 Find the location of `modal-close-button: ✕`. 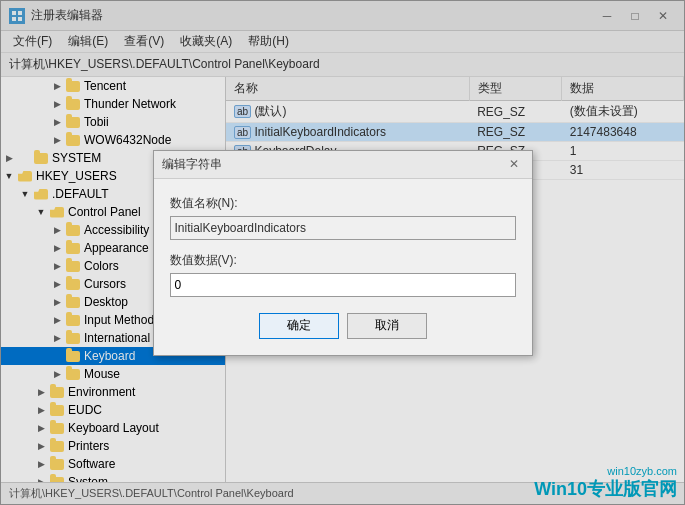

modal-close-button: ✕ is located at coordinates (514, 164).